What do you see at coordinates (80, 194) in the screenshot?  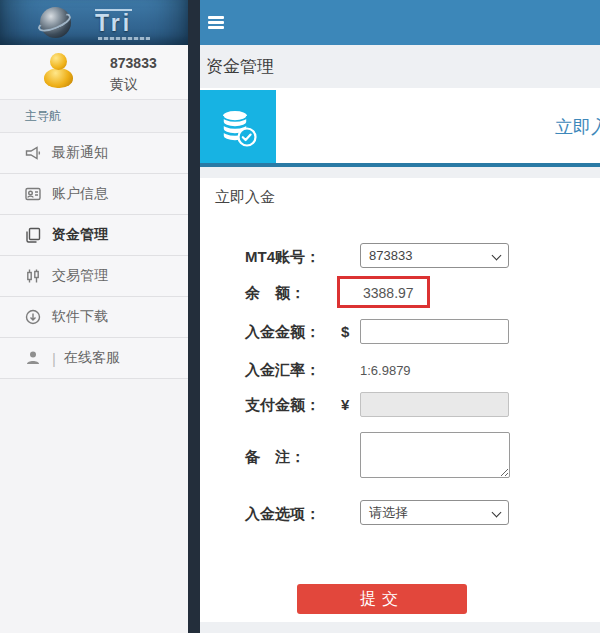 I see `sidebar-item-label: 账户信息` at bounding box center [80, 194].